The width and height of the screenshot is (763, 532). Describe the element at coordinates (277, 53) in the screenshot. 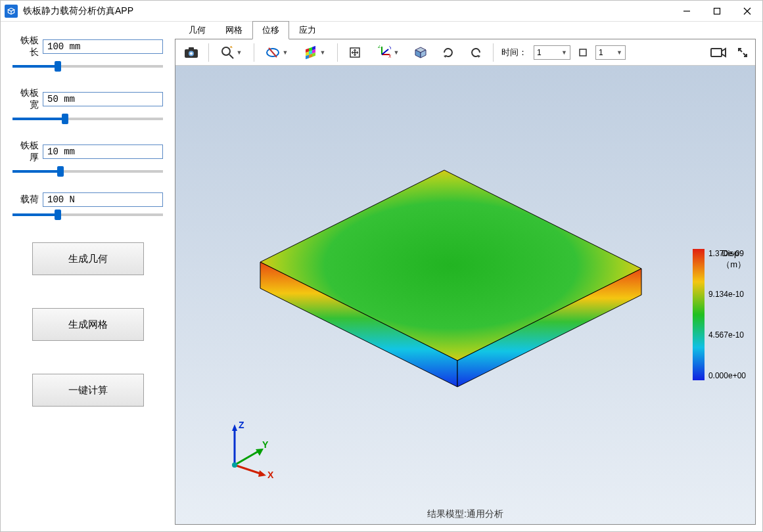

I see `clipping-button: ▼` at that location.